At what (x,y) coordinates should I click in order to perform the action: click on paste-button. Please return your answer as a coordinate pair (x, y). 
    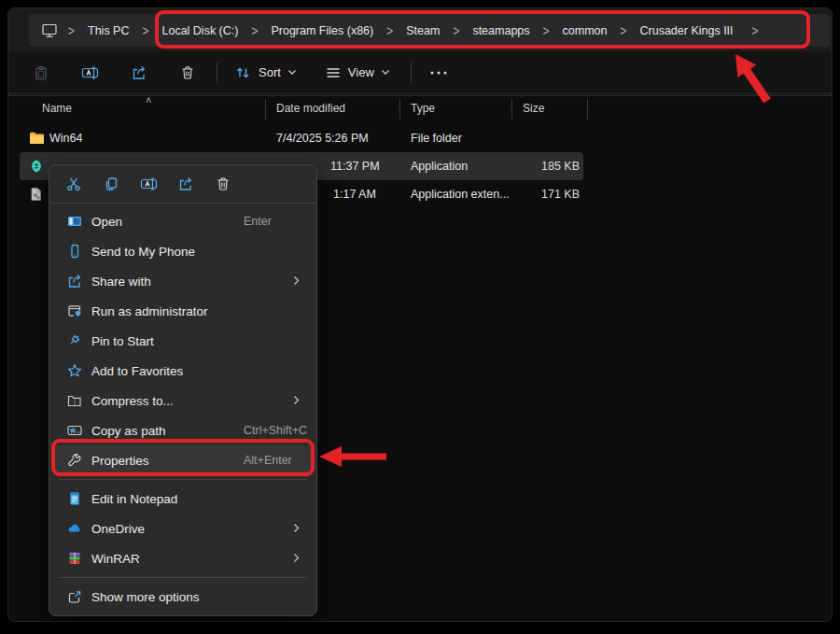
    Looking at the image, I should click on (41, 73).